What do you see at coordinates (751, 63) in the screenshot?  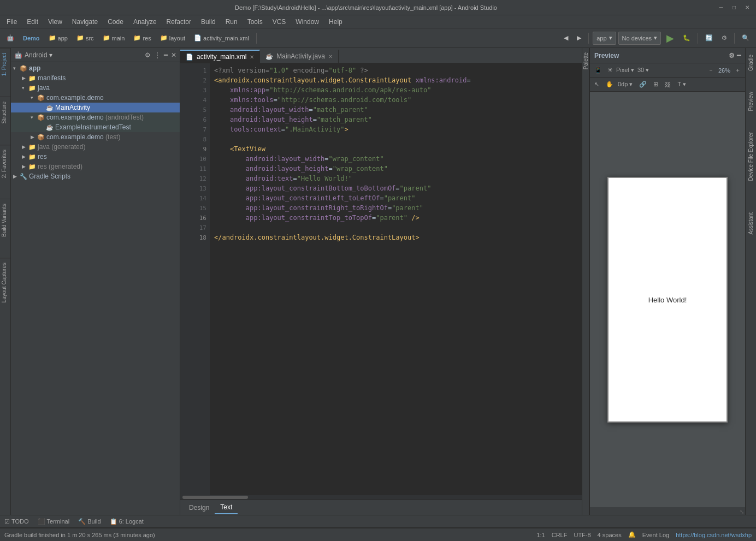 I see `rt-tab-gradle: Gradle` at bounding box center [751, 63].